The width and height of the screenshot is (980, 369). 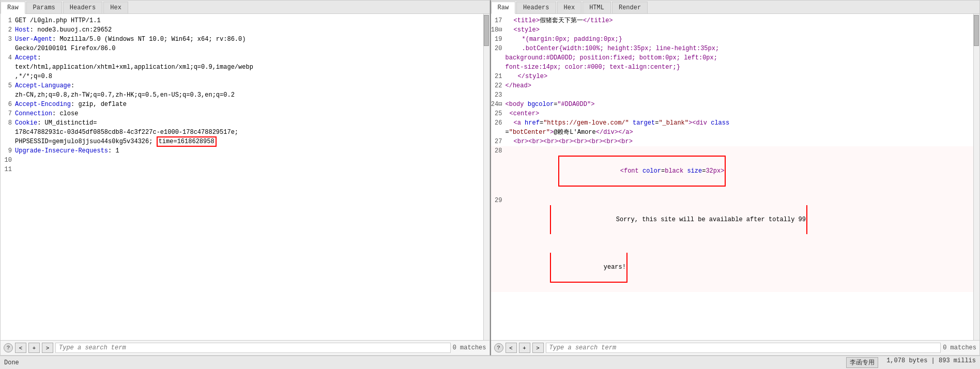 I want to click on right-highlight-content: Sorry, this site will be available after…, so click(x=679, y=220).